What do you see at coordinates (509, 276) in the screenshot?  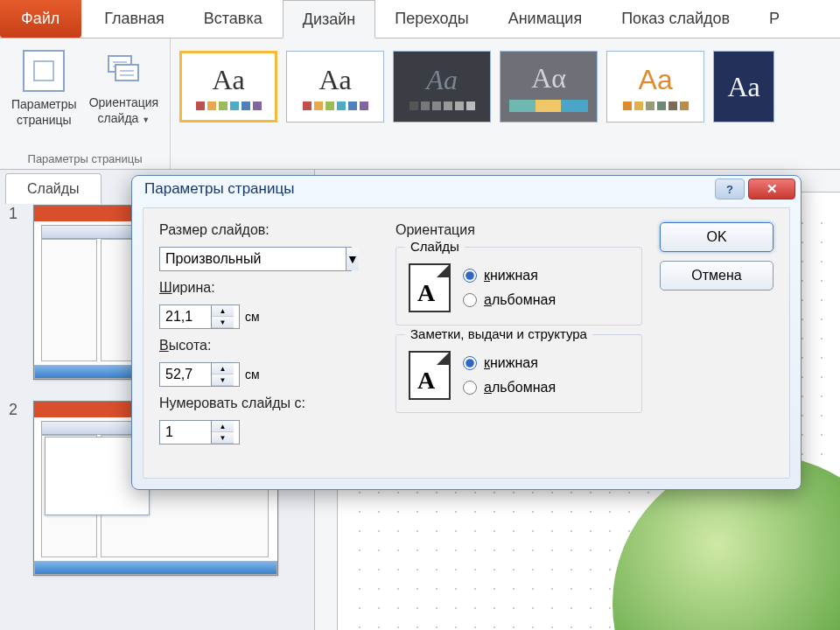 I see `slides-portrait-radio: книжная` at bounding box center [509, 276].